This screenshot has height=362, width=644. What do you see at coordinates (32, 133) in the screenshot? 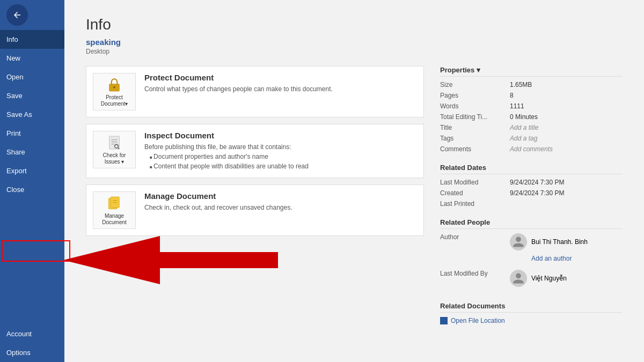
I see `sidebar-item-print: Print` at bounding box center [32, 133].